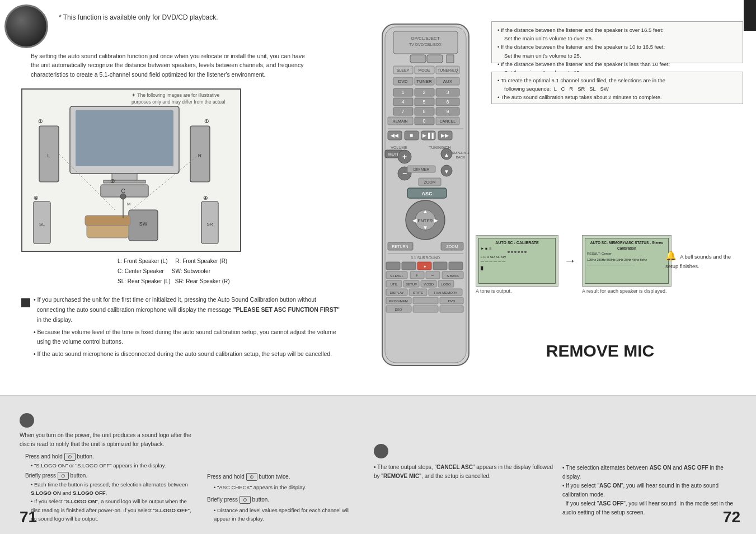 The image size is (756, 534). Describe the element at coordinates (123, 191) in the screenshot. I see `svg-text: C` at that location.